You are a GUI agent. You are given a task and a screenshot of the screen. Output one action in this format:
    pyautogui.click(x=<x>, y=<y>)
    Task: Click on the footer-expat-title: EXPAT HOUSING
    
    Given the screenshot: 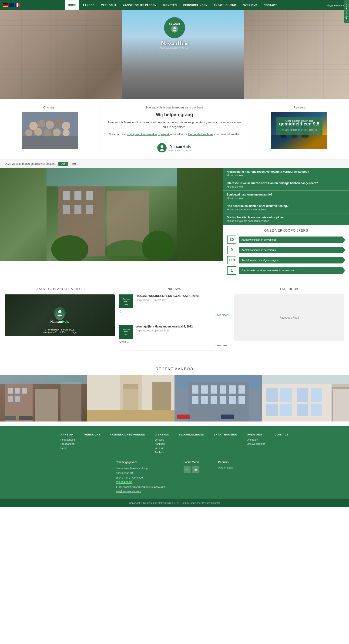 What is the action you would take?
    pyautogui.click(x=226, y=434)
    